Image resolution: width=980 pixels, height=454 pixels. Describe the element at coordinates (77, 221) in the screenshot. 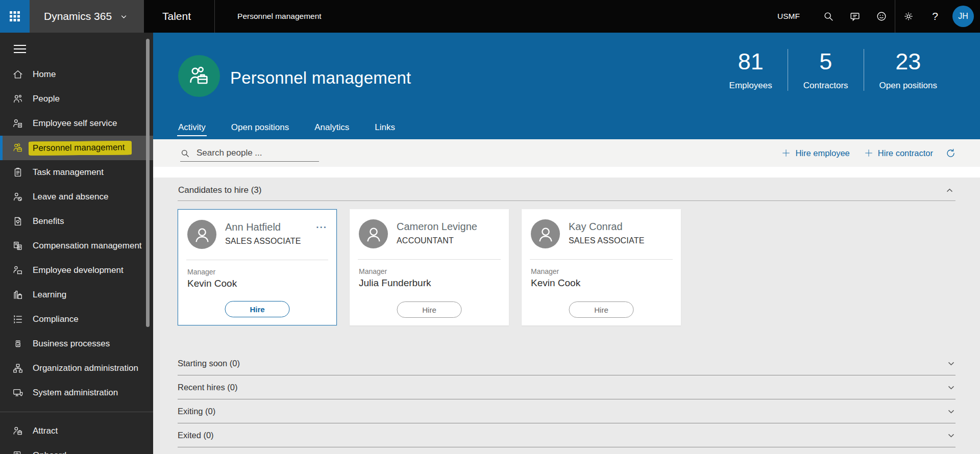

I see `sidebar-item: Benefits` at that location.